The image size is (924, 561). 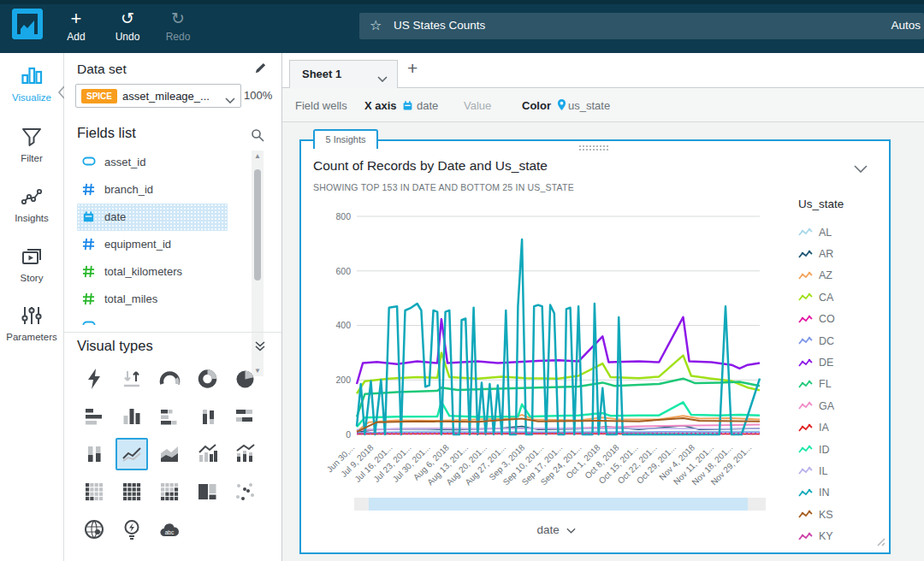 What do you see at coordinates (157, 319) in the screenshot?
I see `field-item-partial` at bounding box center [157, 319].